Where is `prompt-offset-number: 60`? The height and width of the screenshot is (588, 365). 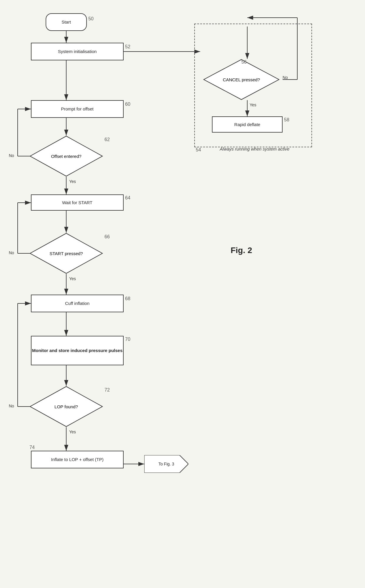
prompt-offset-number: 60 is located at coordinates (128, 104).